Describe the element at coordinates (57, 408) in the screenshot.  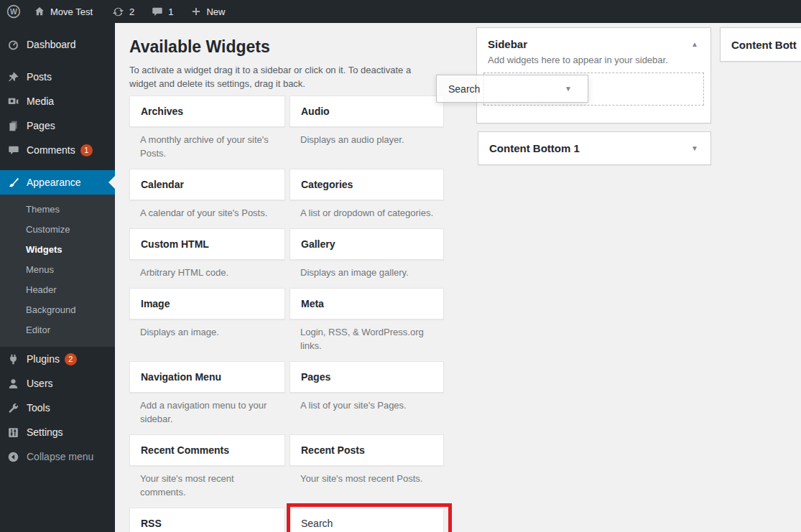
I see `sidebar-item-tools: Tools` at that location.